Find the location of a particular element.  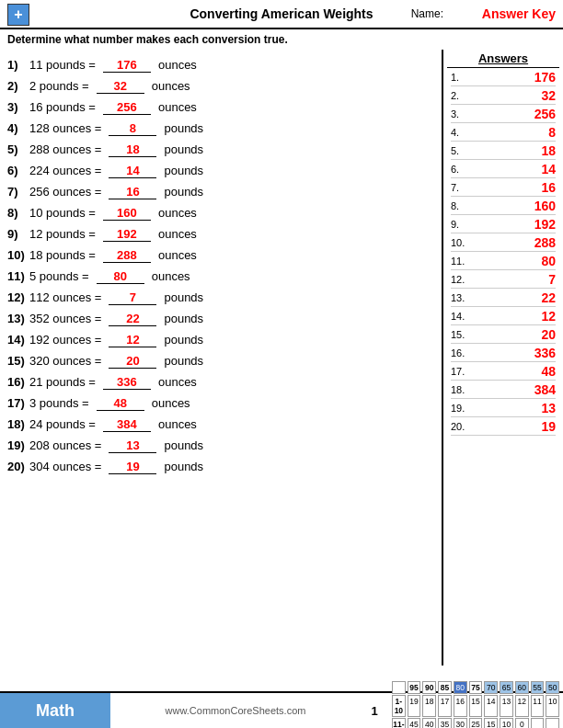

question-number: 5) is located at coordinates (18, 149).